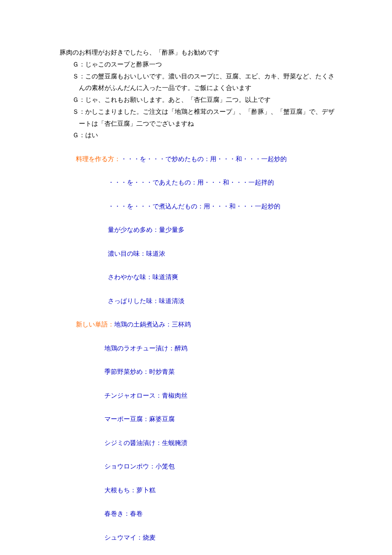 This screenshot has height=555, width=392. Describe the element at coordinates (133, 230) in the screenshot. I see `cooking-jp: 量が少なめ多め：` at that location.